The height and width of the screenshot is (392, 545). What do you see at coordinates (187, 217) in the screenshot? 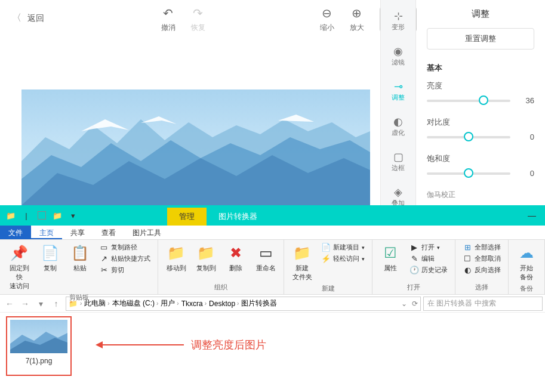
I see `manage-tab: 管理` at bounding box center [187, 217].